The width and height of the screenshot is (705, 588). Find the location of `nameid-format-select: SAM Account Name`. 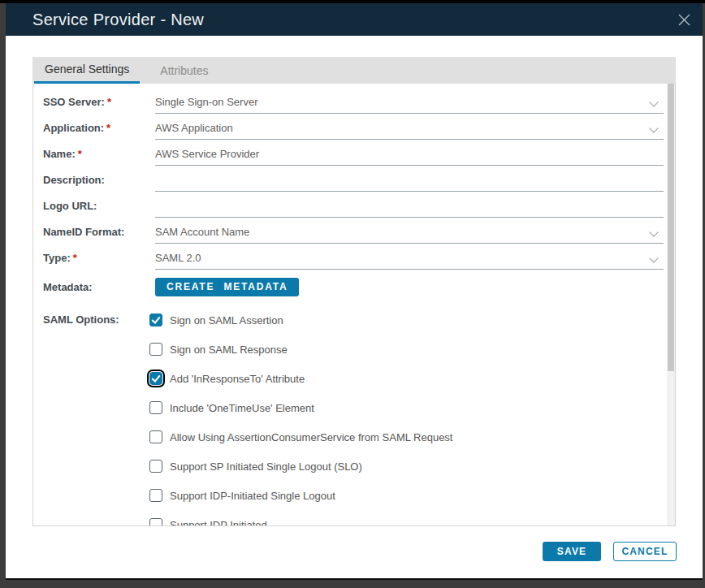

nameid-format-select: SAM Account Name is located at coordinates (409, 231).